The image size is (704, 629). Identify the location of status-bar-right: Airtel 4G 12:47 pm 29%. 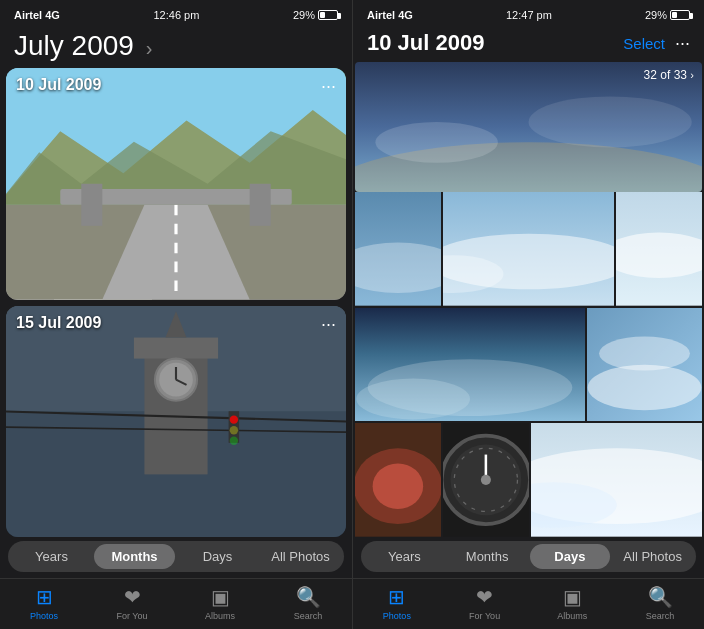
(528, 13).